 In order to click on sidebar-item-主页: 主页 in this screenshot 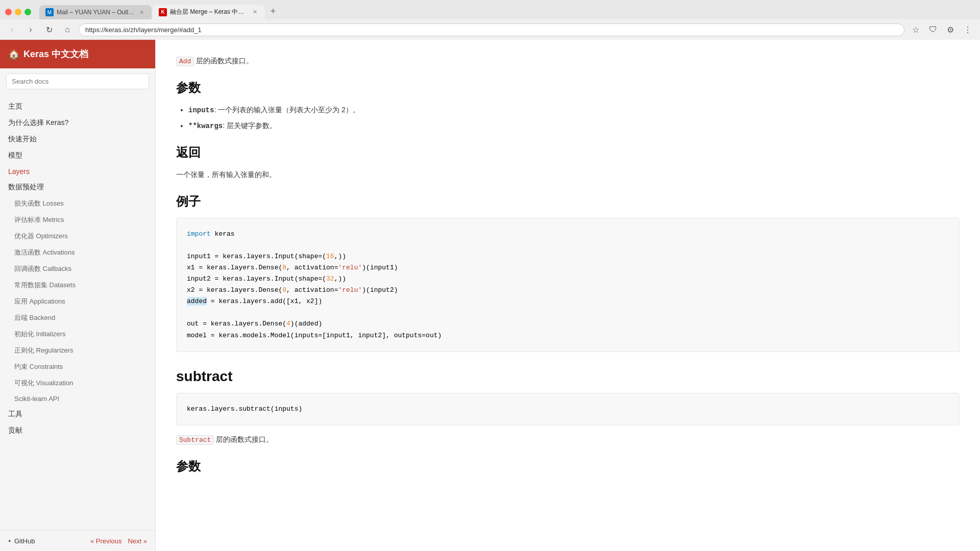, I will do `click(78, 107)`.